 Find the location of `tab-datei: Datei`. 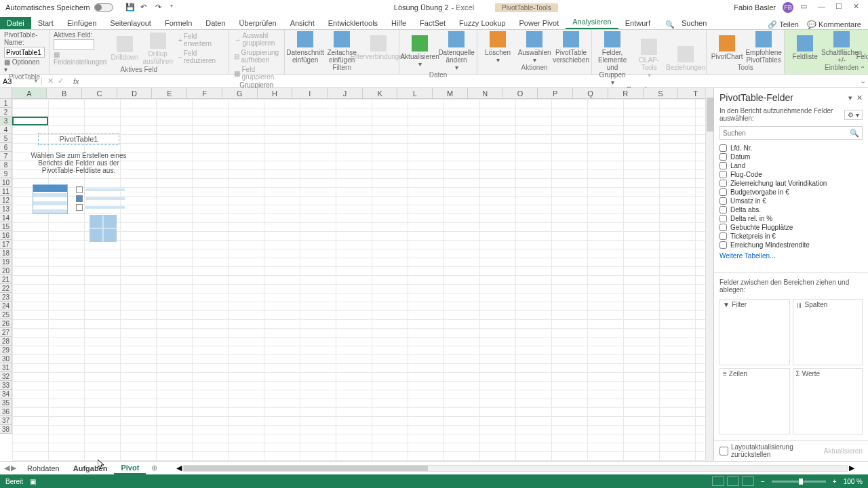

tab-datei: Datei is located at coordinates (16, 23).